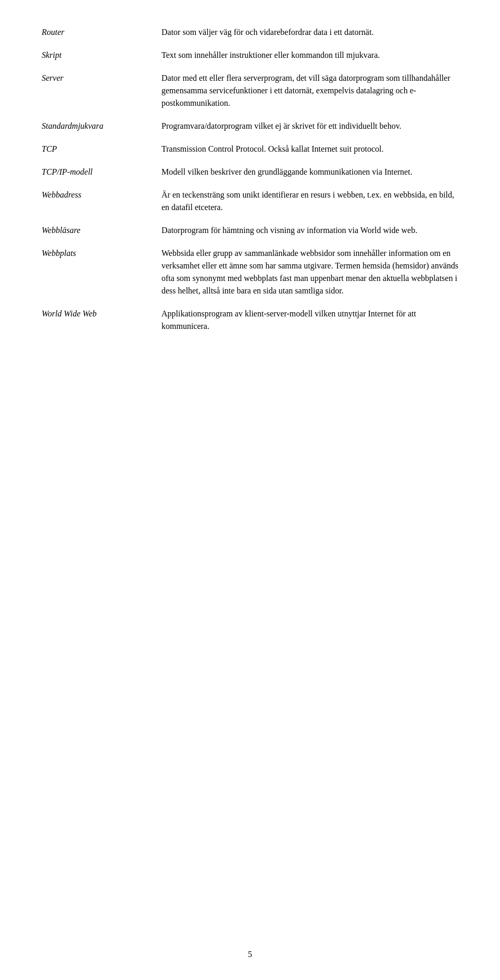 This screenshot has height=980, width=500. Describe the element at coordinates (250, 149) in the screenshot. I see `list-item: TCPTransmission Control Protocol. Också …` at that location.